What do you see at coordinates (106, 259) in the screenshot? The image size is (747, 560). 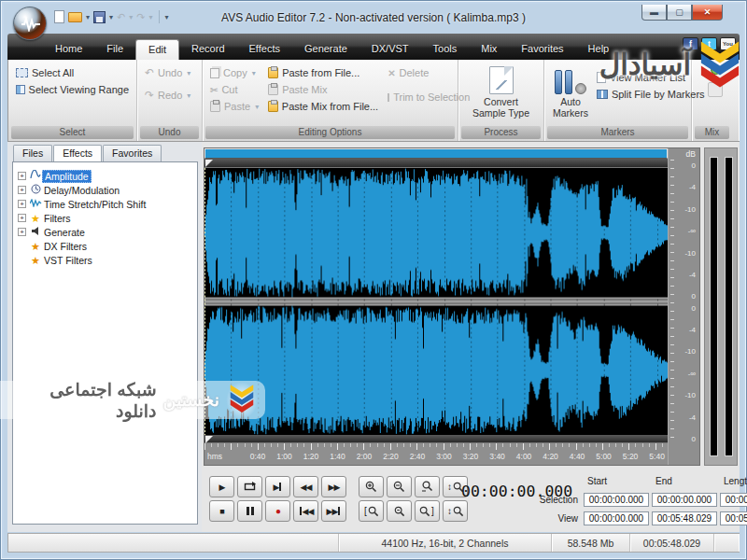 I see `tree-item-vst-filters: ★ VST Filters` at bounding box center [106, 259].